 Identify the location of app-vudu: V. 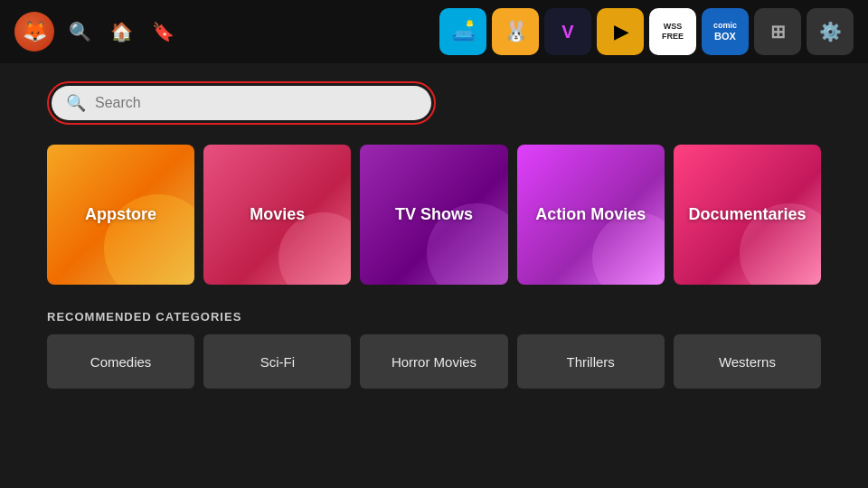
(568, 32).